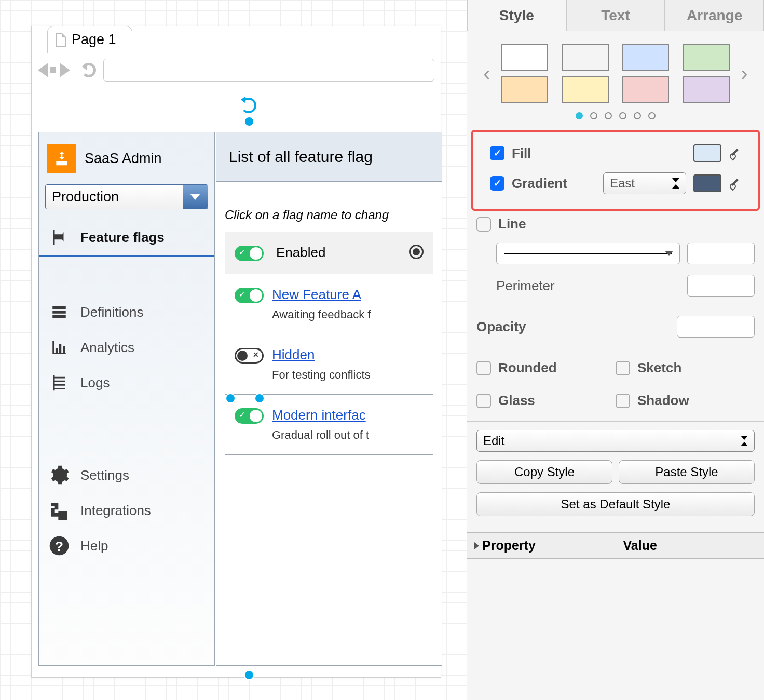 Image resolution: width=764 pixels, height=700 pixels. What do you see at coordinates (497, 183) in the screenshot?
I see `gradient-checkbox` at bounding box center [497, 183].